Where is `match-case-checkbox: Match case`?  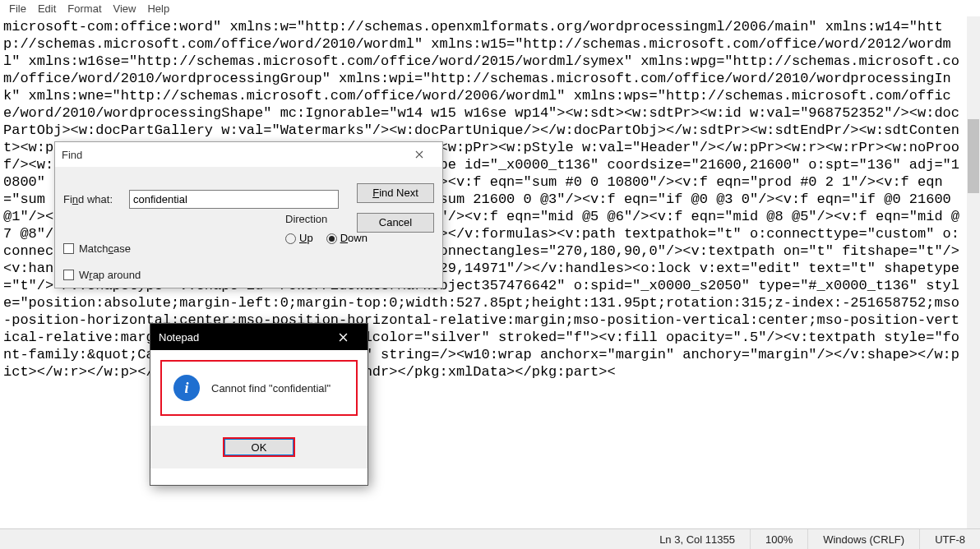 match-case-checkbox: Match case is located at coordinates (97, 248).